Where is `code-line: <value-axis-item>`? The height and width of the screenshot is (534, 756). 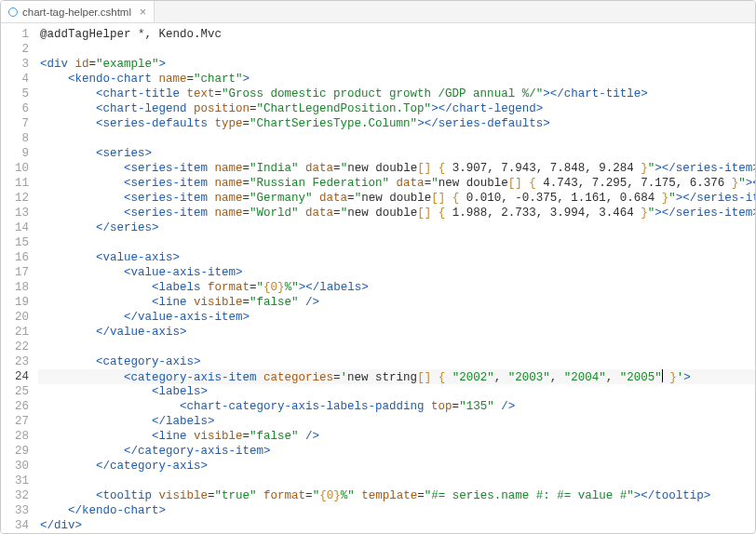
code-line: <value-axis-item> is located at coordinates (397, 273).